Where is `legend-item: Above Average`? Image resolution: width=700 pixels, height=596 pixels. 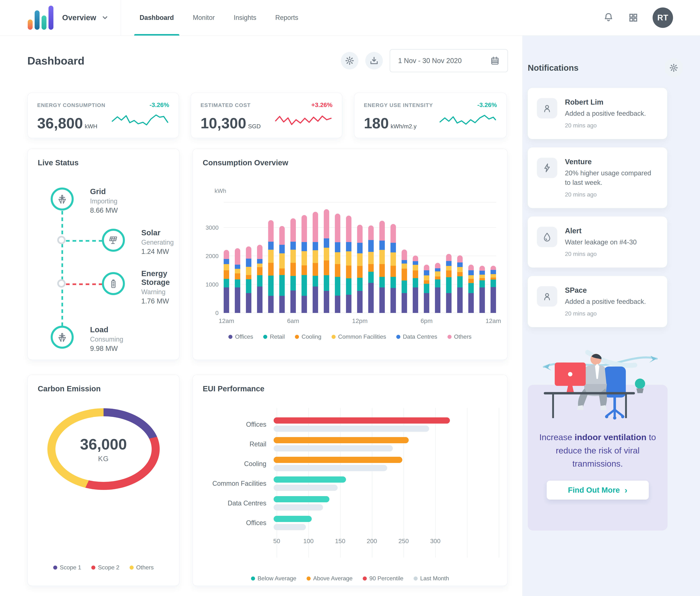 legend-item: Above Average is located at coordinates (330, 578).